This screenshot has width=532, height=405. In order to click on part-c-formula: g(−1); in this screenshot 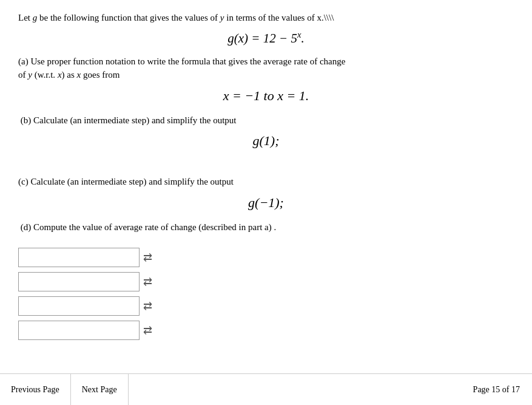, I will do `click(266, 203)`.